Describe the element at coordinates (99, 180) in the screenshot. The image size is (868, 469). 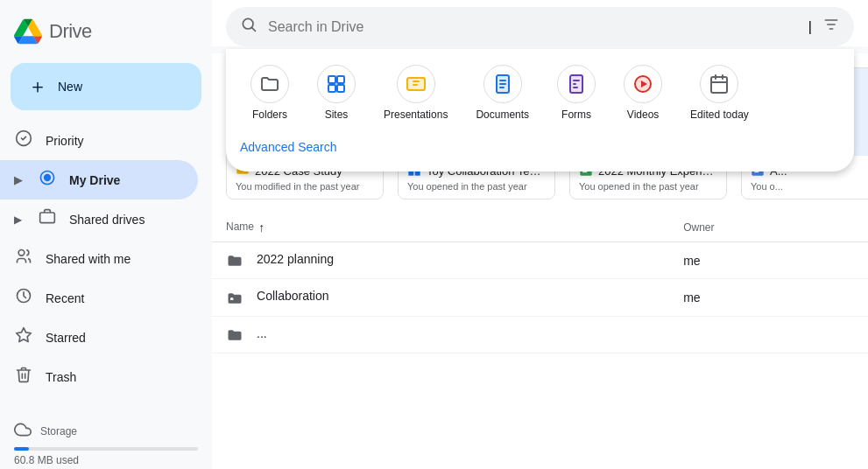
I see `sidebar-item-my-drive: ▶ My Drive` at that location.